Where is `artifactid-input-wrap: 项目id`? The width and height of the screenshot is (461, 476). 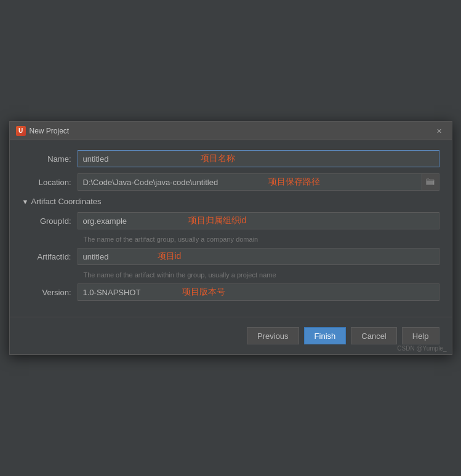 artifactid-input-wrap: 项目id is located at coordinates (259, 256).